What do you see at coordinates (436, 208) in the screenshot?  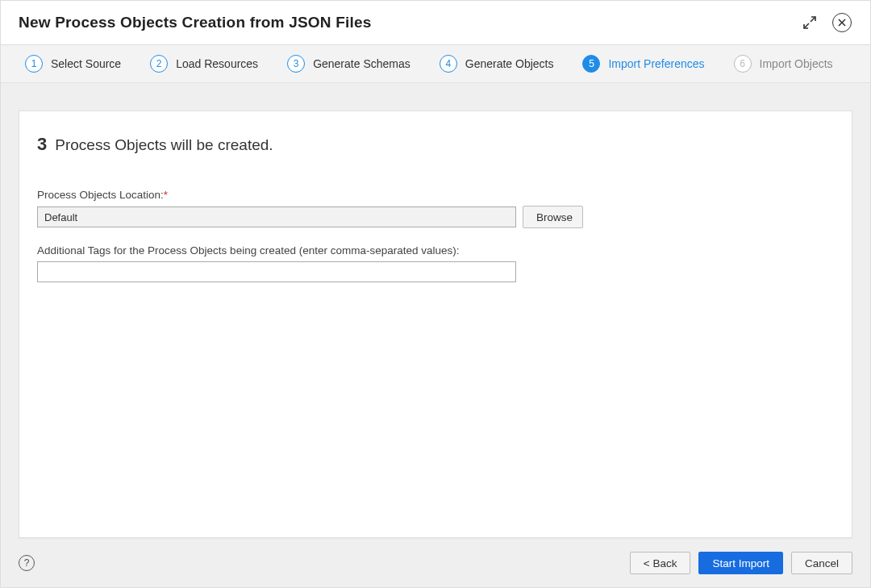 I see `location-field-group: Process Objects Location:* Browse` at bounding box center [436, 208].